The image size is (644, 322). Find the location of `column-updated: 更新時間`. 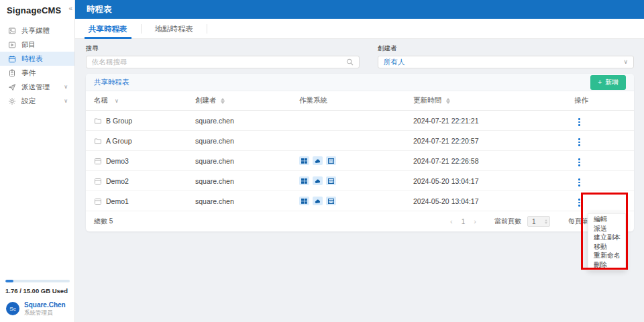

column-updated: 更新時間 is located at coordinates (494, 101).